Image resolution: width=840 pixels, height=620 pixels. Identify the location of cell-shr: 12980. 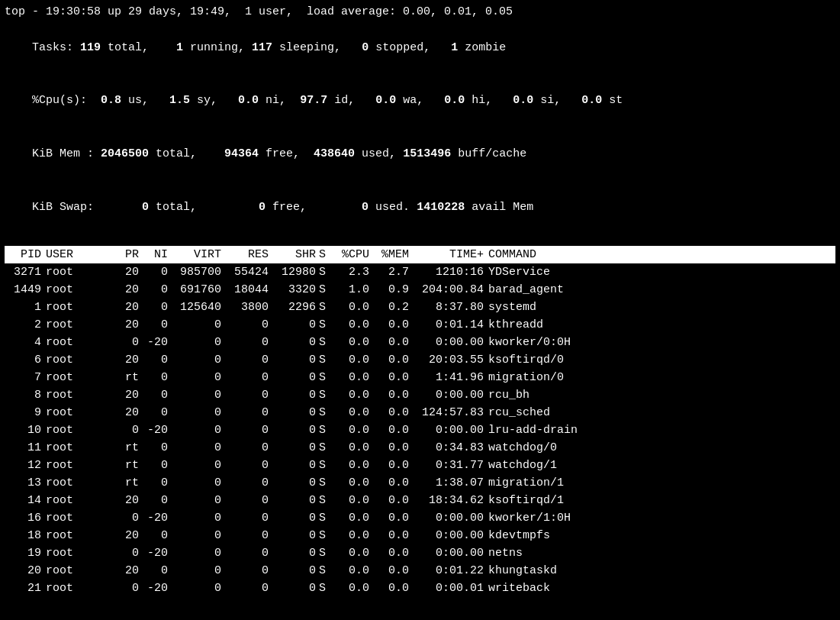
(295, 272).